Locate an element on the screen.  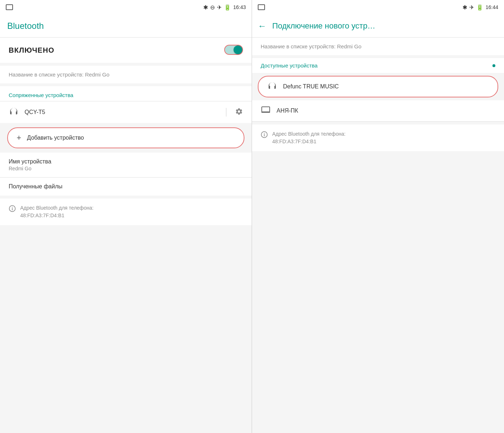
device-name-item: Имя устройства Redmi Go is located at coordinates (126, 165).